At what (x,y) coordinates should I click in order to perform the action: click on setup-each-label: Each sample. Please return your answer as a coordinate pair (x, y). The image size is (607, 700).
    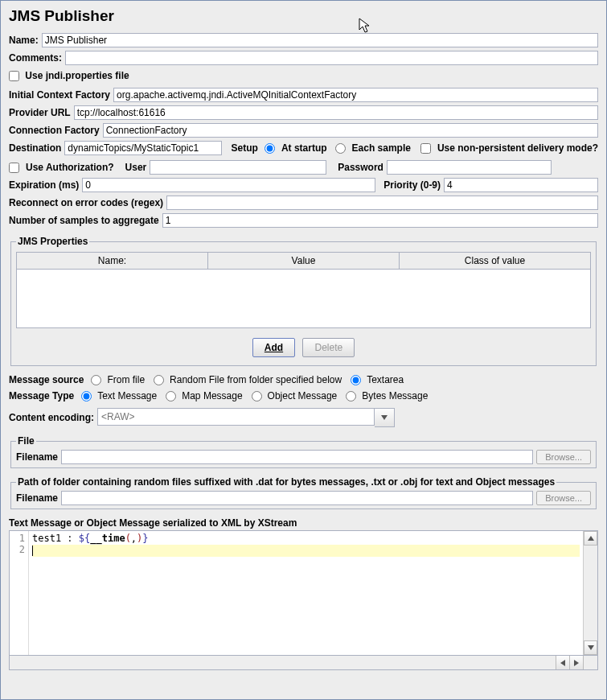
    Looking at the image, I should click on (381, 148).